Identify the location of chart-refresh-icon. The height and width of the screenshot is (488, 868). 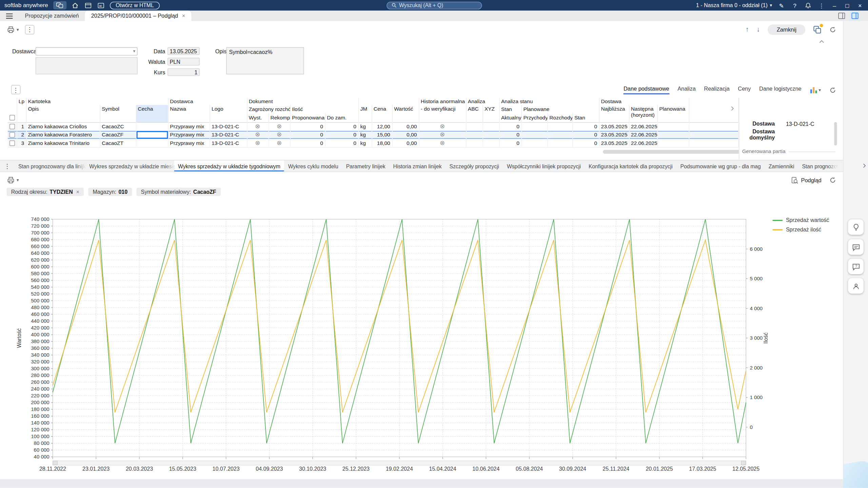
(833, 180).